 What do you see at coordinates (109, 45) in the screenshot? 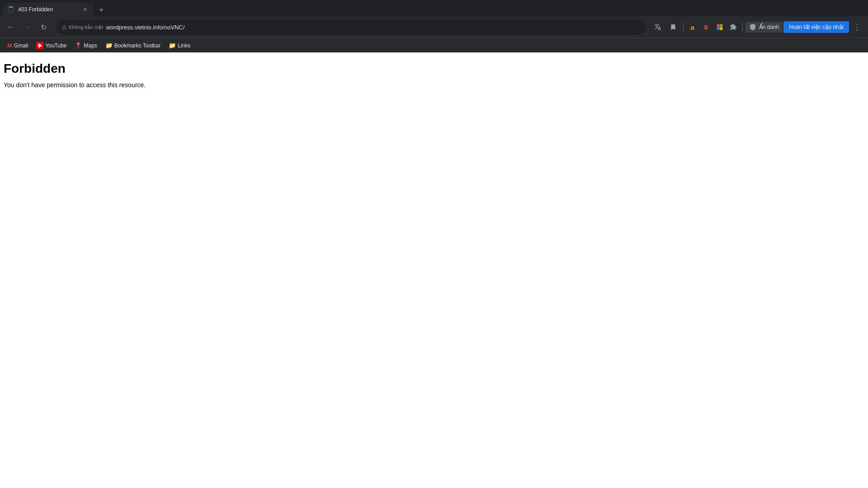
I see `folder-icon: 📁` at bounding box center [109, 45].